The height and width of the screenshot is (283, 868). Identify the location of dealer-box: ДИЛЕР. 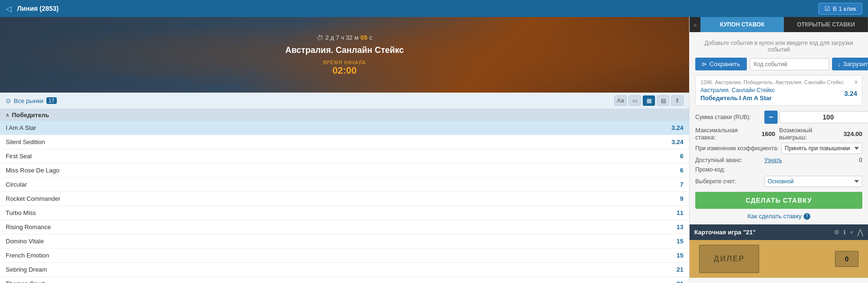
(729, 259).